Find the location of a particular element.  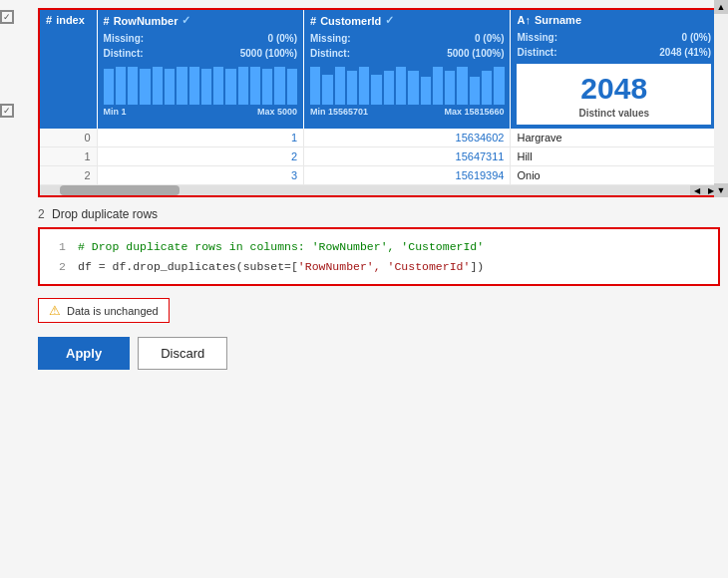

col-label-customerid: CustomerId is located at coordinates (351, 21).